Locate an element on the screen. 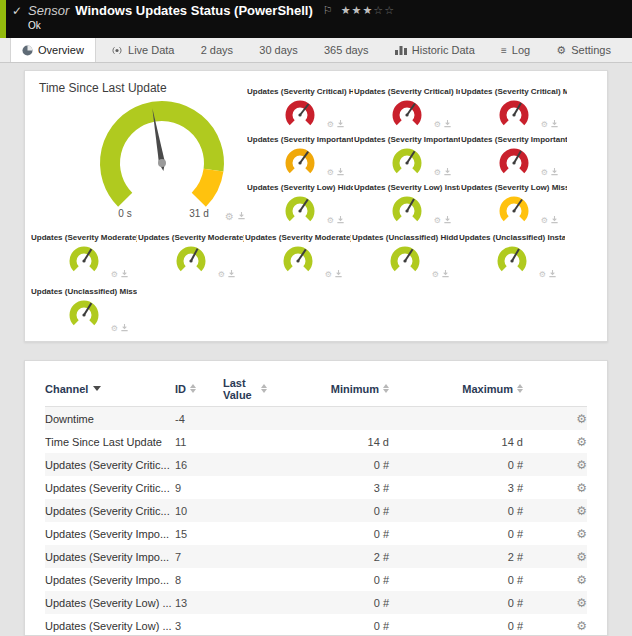 The height and width of the screenshot is (636, 632). tab-30-days: 30 days is located at coordinates (278, 50).